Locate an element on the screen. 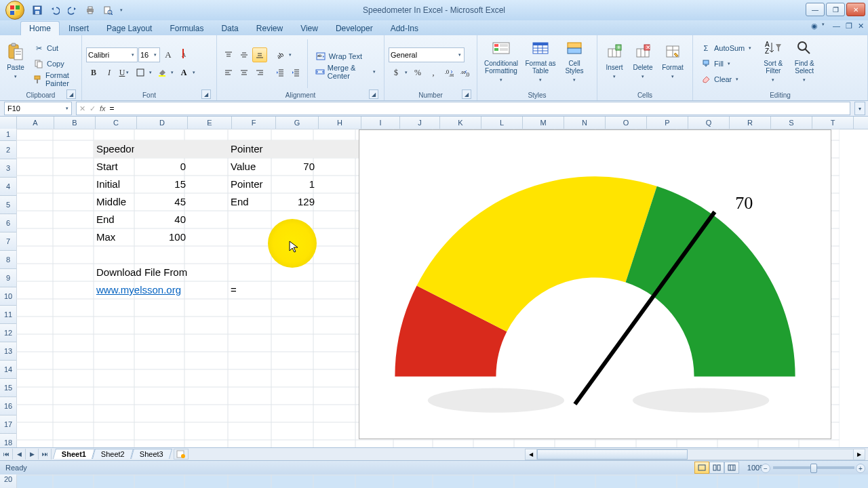  format-cells-button: Format▾ is located at coordinates (673, 60).